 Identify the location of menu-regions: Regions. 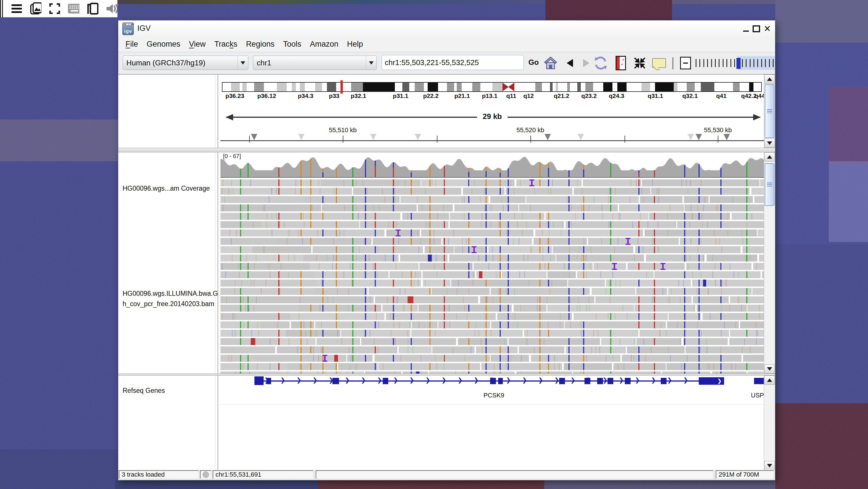
(260, 44).